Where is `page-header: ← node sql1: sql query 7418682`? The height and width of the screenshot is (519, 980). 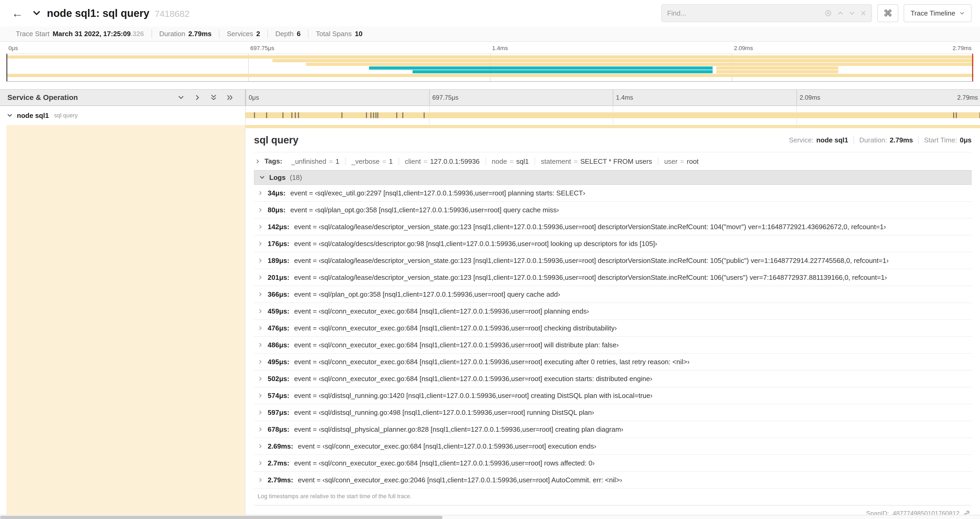 page-header: ← node sql1: sql query 7418682 is located at coordinates (490, 13).